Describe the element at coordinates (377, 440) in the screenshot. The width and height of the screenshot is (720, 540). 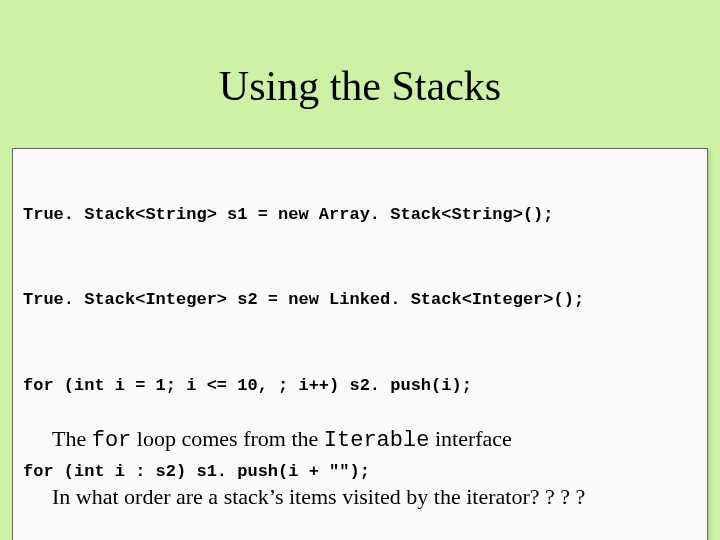
I see `body1-code-iterable: Iterable` at that location.